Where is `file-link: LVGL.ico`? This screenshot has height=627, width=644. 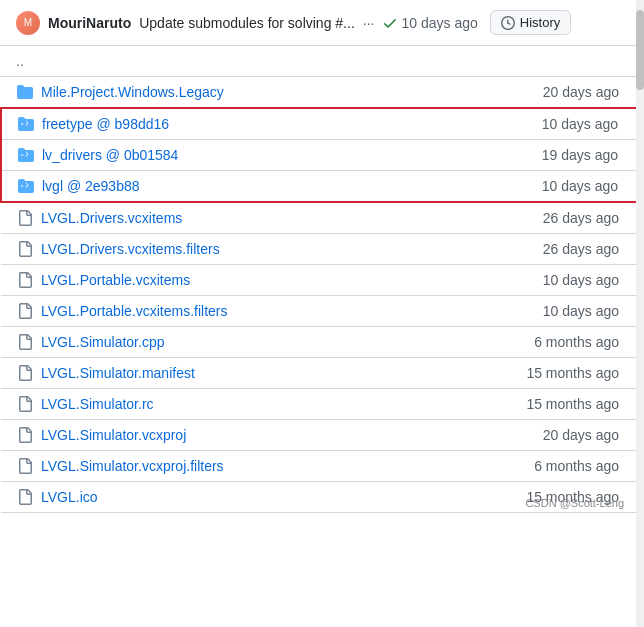 file-link: LVGL.ico is located at coordinates (70, 497).